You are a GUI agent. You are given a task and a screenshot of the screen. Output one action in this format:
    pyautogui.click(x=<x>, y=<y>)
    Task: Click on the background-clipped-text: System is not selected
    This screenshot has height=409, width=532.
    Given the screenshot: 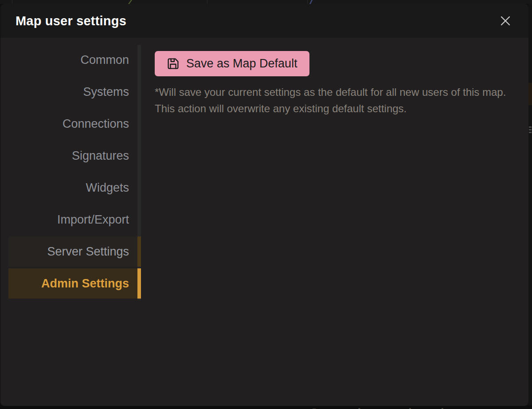 What is the action you would take?
    pyautogui.click(x=377, y=407)
    